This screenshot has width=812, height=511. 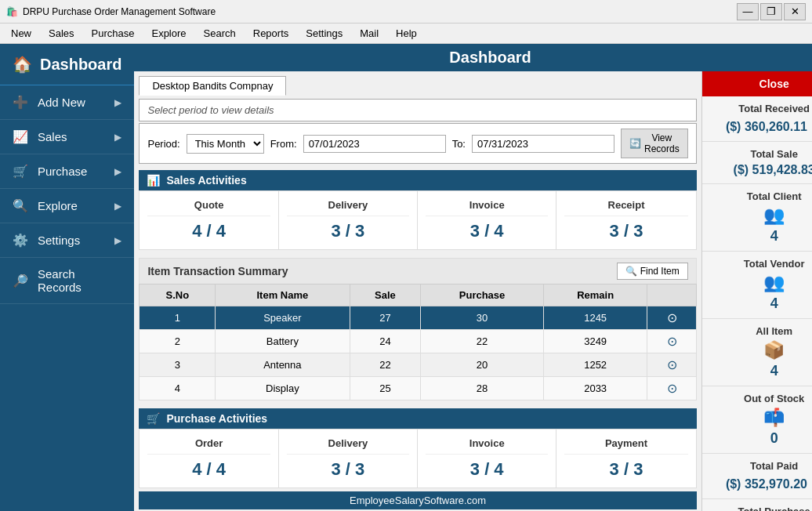 I want to click on sales-invoice-card: Invoice 3 / 4, so click(x=488, y=220).